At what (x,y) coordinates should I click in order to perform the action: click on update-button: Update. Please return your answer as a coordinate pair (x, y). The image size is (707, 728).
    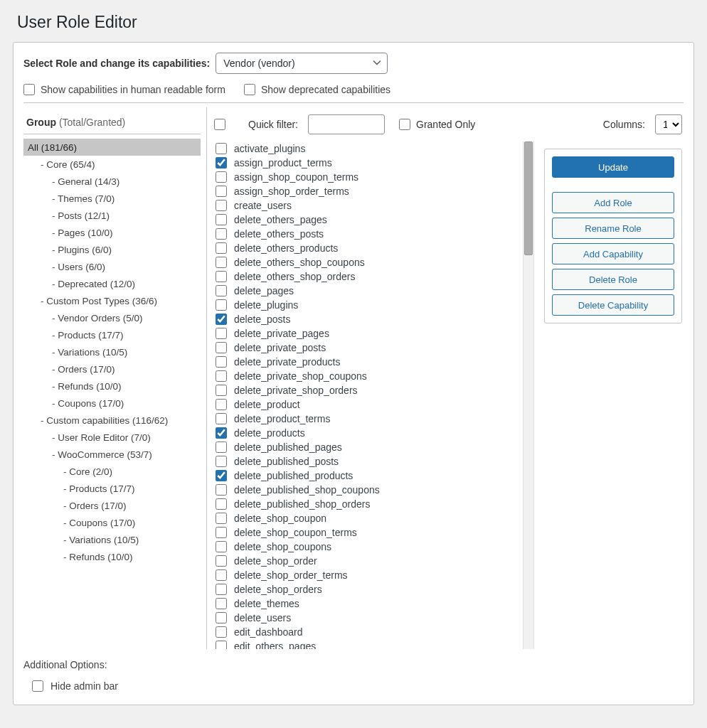
    Looking at the image, I should click on (613, 167).